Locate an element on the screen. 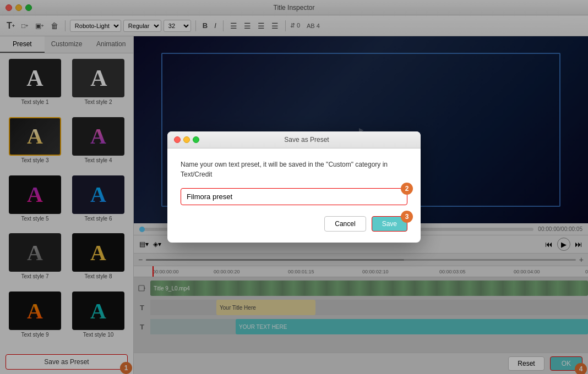 This screenshot has height=374, width=588. modal-maximize-button is located at coordinates (196, 140).